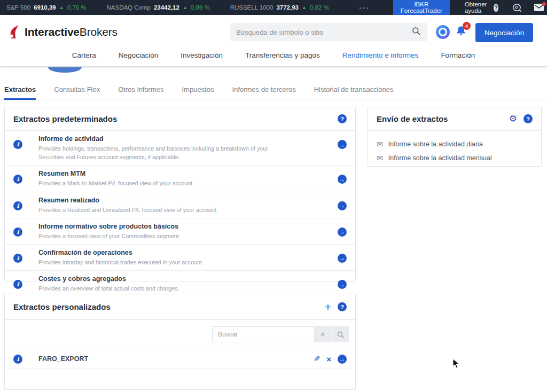 The width and height of the screenshot is (547, 392). Describe the element at coordinates (280, 7) in the screenshot. I see `ticker-russell: RUSSELL 1000 3772,93 ▲ 0,82 %` at that location.